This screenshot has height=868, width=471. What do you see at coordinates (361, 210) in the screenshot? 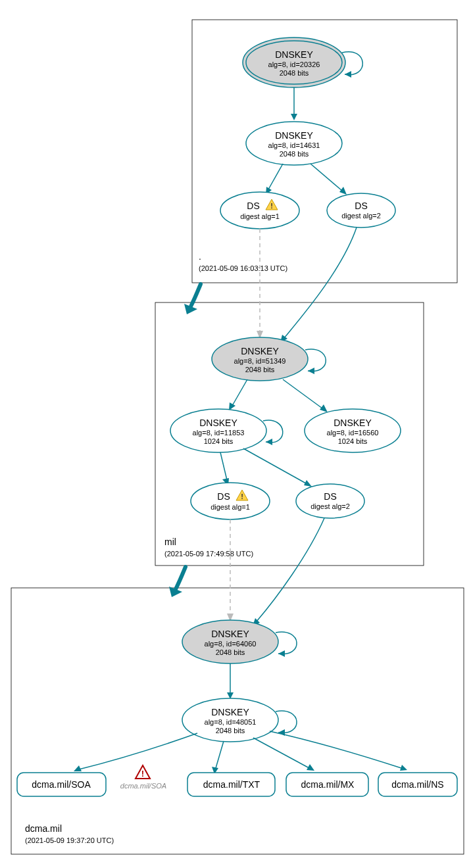
I see `node-root-ds2: DS digest alg=2` at bounding box center [361, 210].